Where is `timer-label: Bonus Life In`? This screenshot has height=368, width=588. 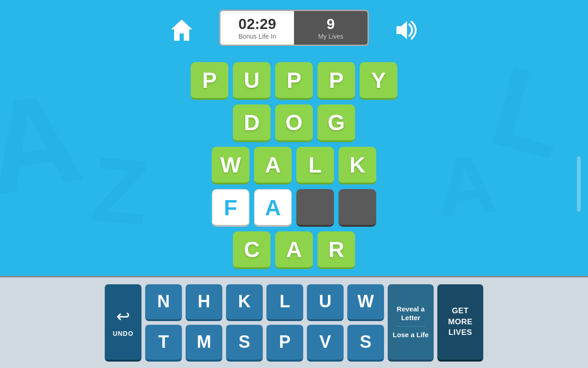
timer-label: Bonus Life In is located at coordinates (257, 36).